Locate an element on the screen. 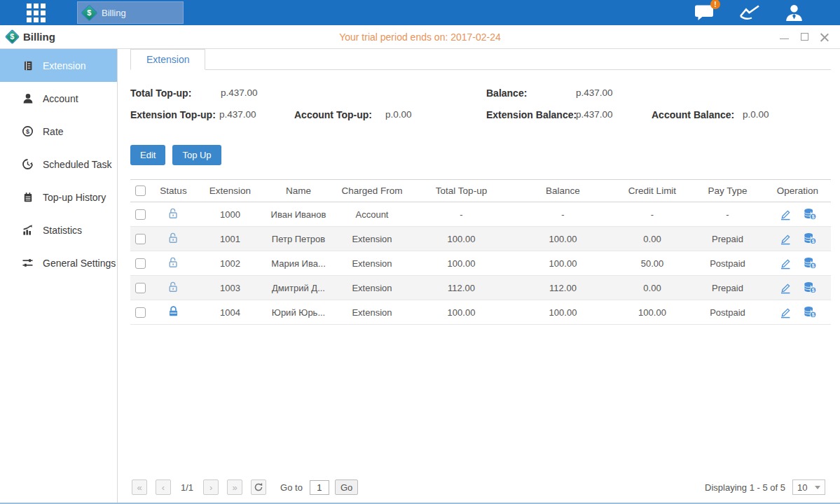 The image size is (840, 504). resource-monitor-button is located at coordinates (750, 13).